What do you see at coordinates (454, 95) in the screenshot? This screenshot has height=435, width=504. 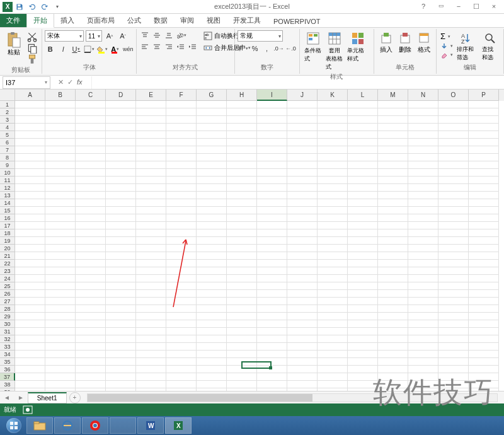 I see `column-header: O` at bounding box center [454, 95].